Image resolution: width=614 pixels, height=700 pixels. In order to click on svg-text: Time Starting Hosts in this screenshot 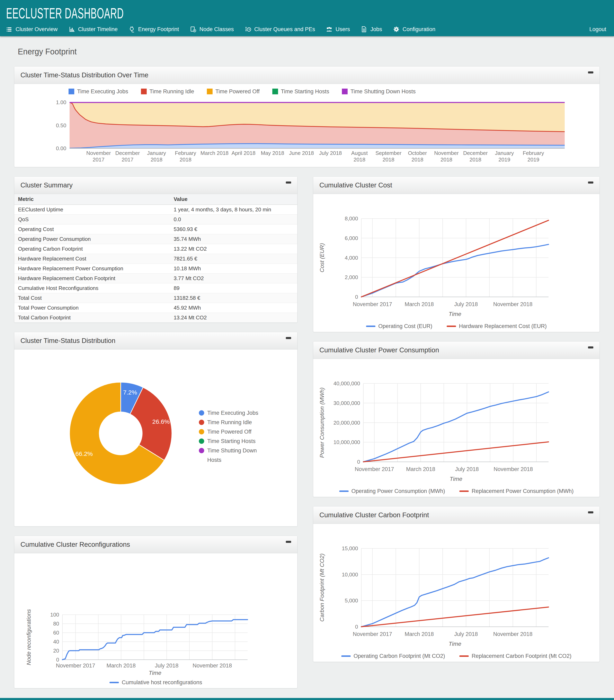, I will do `click(231, 441)`.